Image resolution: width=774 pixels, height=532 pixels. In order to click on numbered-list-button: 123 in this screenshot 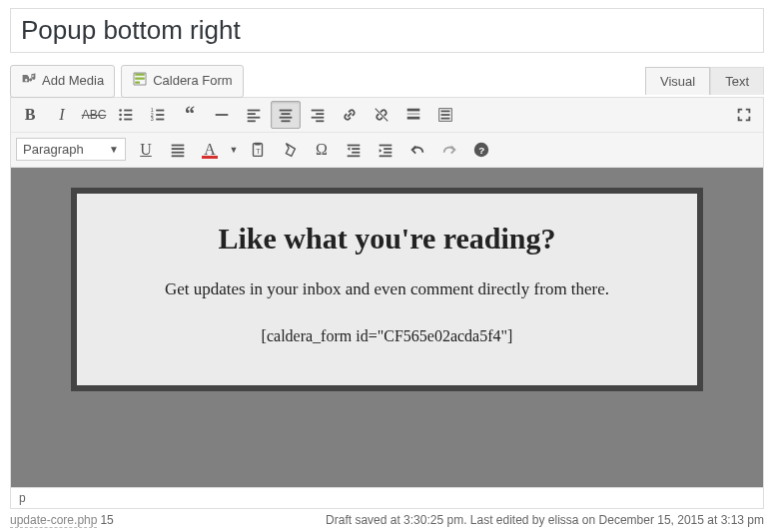, I will do `click(158, 115)`.